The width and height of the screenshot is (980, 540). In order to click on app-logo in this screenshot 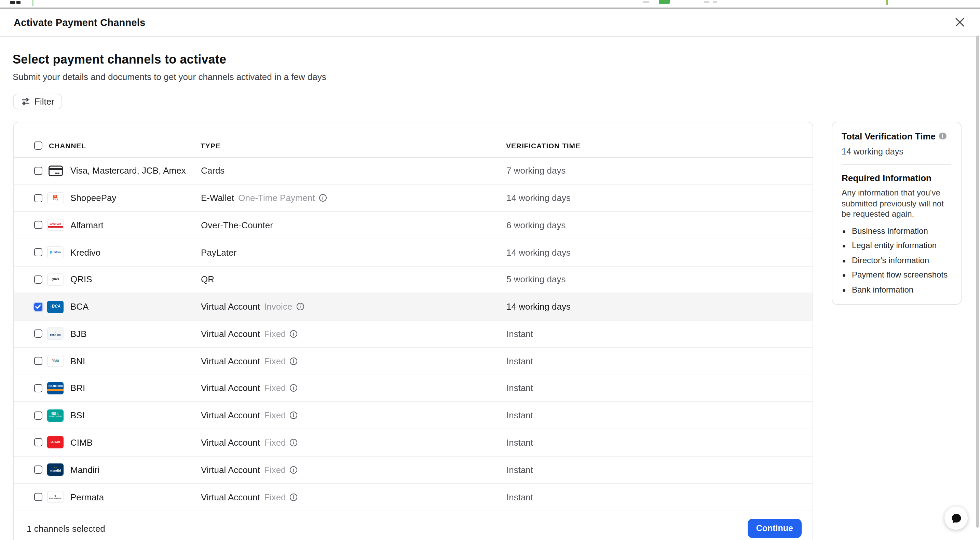, I will do `click(13, 2)`.